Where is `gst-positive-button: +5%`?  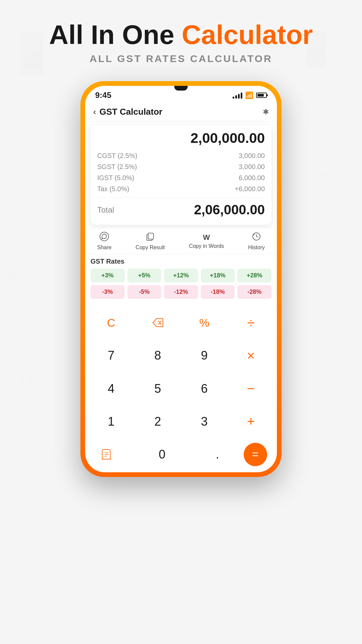
gst-positive-button: +5% is located at coordinates (144, 276).